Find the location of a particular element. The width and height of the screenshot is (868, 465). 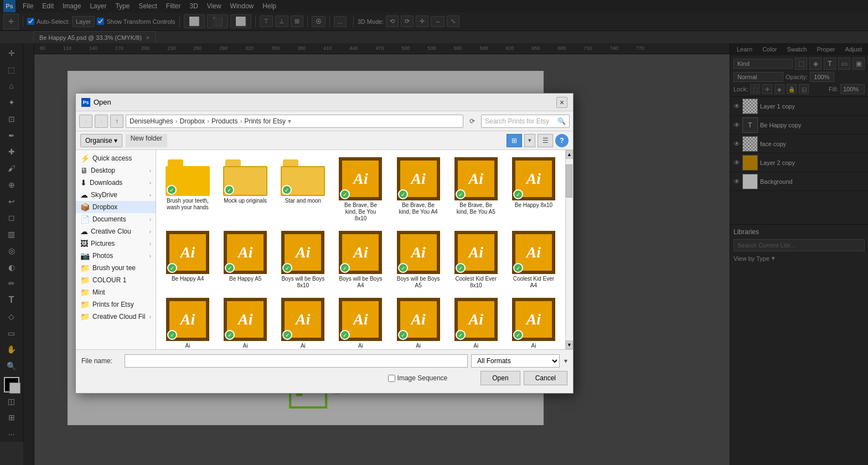

sidebar-creative-cloud-files: 📁 Creative Cloud Fil › is located at coordinates (116, 317).